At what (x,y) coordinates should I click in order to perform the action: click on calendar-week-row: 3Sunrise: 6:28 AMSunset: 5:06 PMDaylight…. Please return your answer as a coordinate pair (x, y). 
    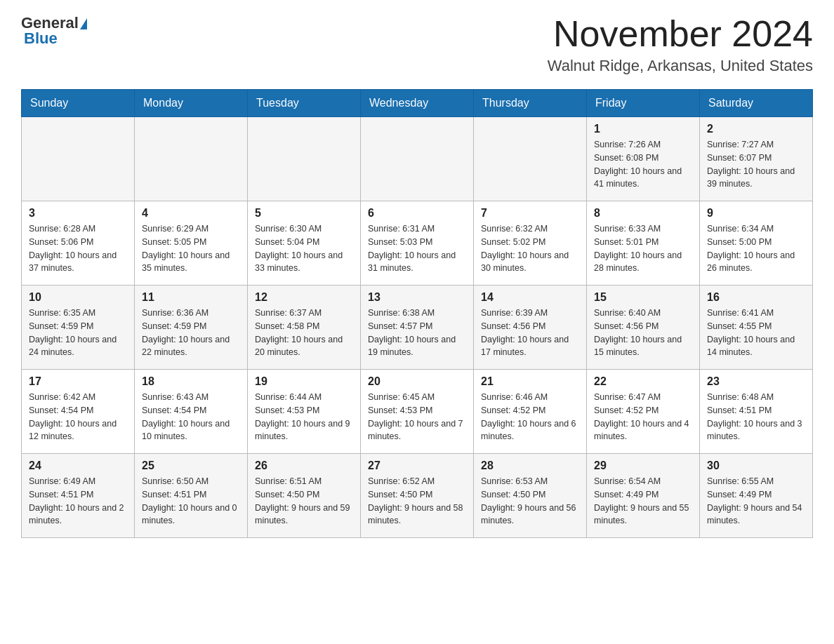
    Looking at the image, I should click on (417, 243).